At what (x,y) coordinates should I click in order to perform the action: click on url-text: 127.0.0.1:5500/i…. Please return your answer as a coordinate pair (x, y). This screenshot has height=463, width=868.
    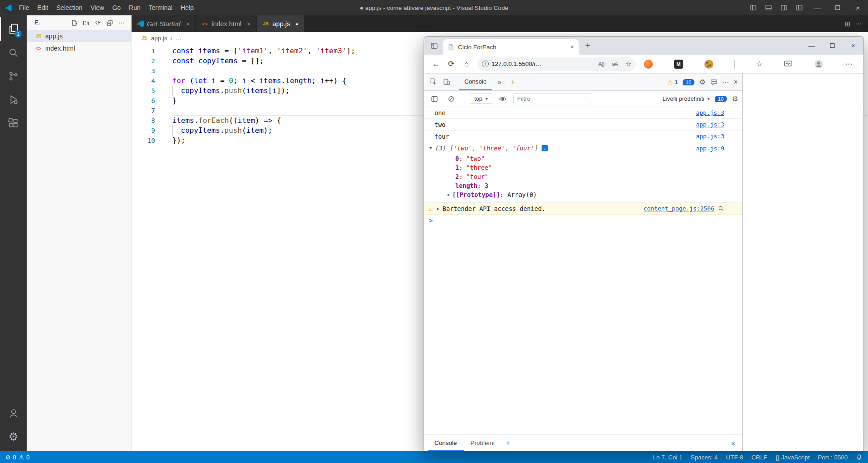
    Looking at the image, I should click on (542, 64).